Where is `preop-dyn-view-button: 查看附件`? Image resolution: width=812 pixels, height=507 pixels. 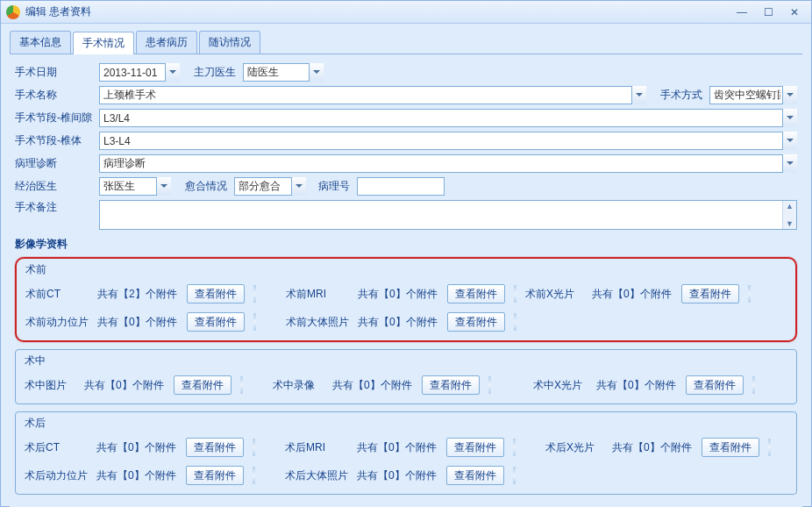
preop-dyn-view-button: 查看附件 is located at coordinates (216, 322).